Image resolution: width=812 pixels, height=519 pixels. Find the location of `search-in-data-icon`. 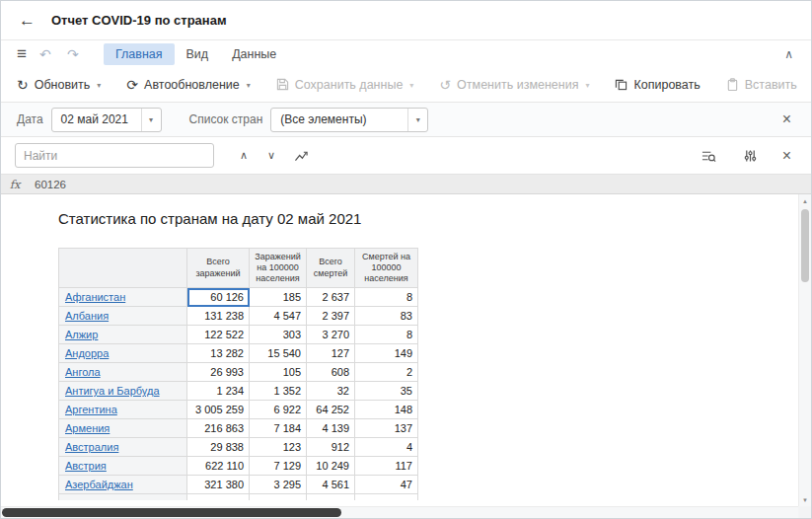

search-in-data-icon is located at coordinates (709, 156).